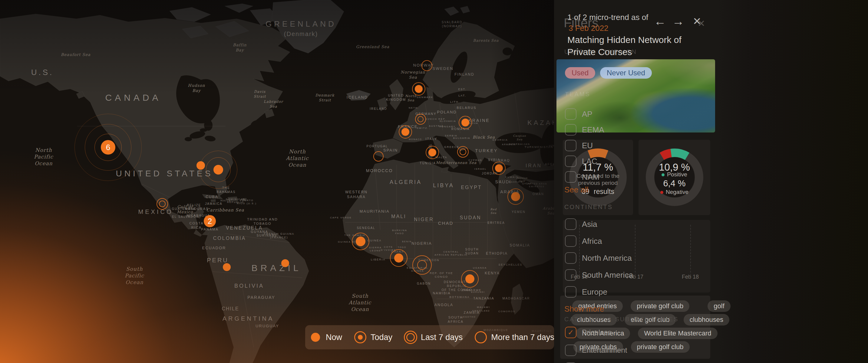  Describe the element at coordinates (373, 337) in the screenshot. I see `legend-item-dot-ring: Today` at that location.